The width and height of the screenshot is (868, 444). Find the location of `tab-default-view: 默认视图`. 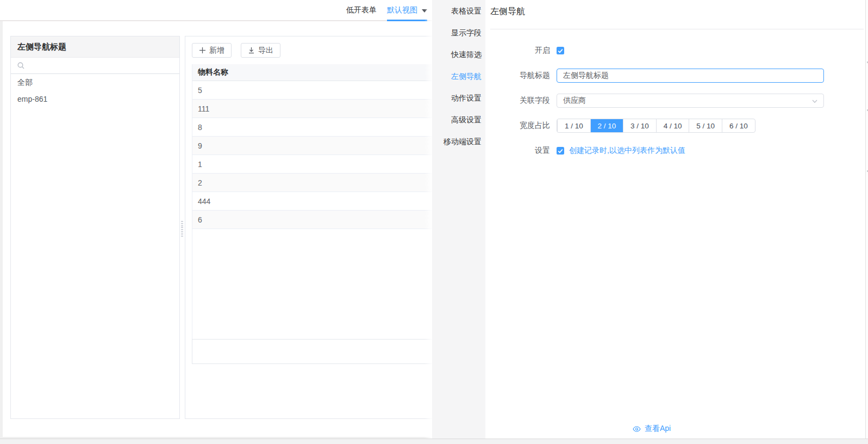

tab-default-view: 默认视图 is located at coordinates (407, 10).